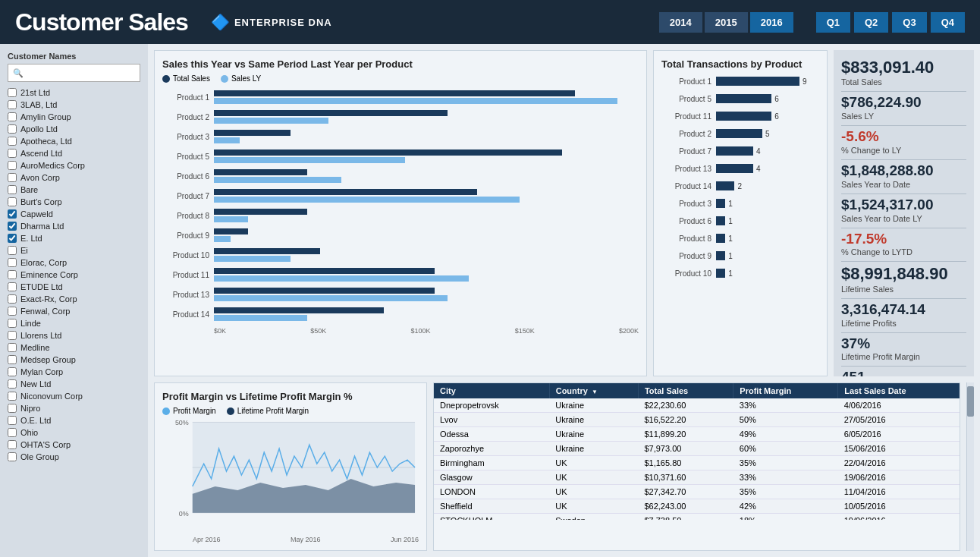 The image size is (980, 557). I want to click on sidebar-item: Eminence Corp, so click(74, 275).